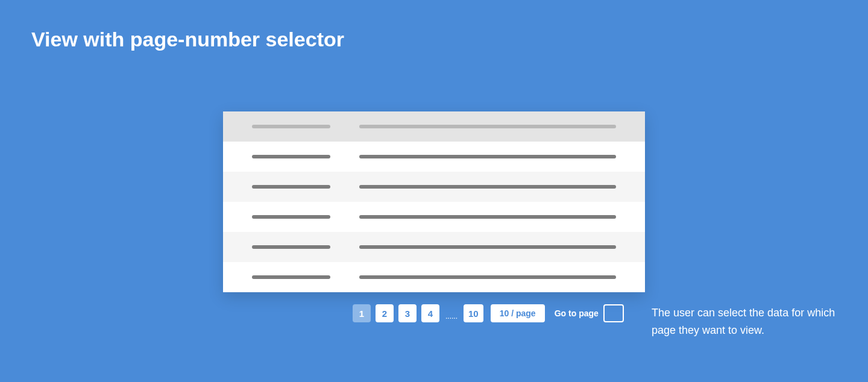 The height and width of the screenshot is (382, 868). Describe the element at coordinates (576, 313) in the screenshot. I see `goto-page-label: Go to page` at that location.